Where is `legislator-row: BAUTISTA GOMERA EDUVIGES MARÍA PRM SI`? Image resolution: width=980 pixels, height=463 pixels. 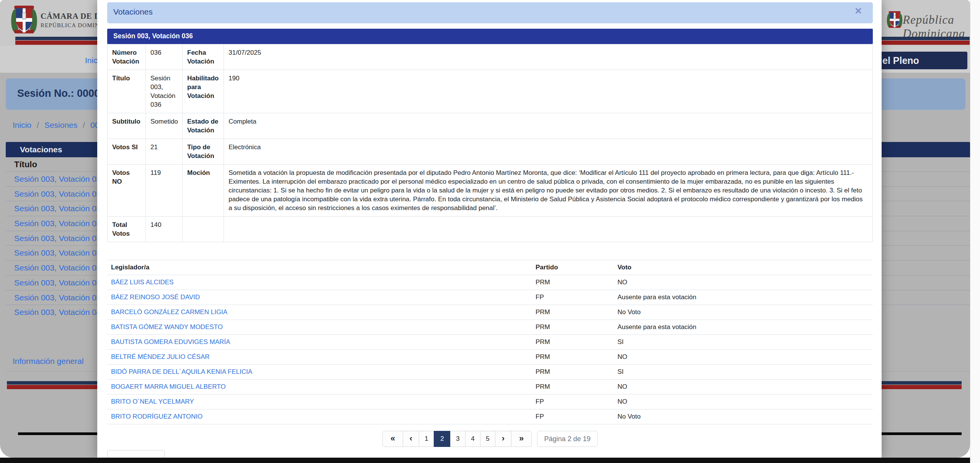 legislator-row: BAUTISTA GOMERA EDUVIGES MARÍA PRM SI is located at coordinates (490, 342).